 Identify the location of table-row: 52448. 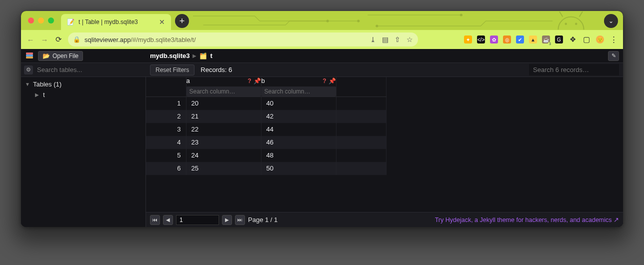
(266, 156).